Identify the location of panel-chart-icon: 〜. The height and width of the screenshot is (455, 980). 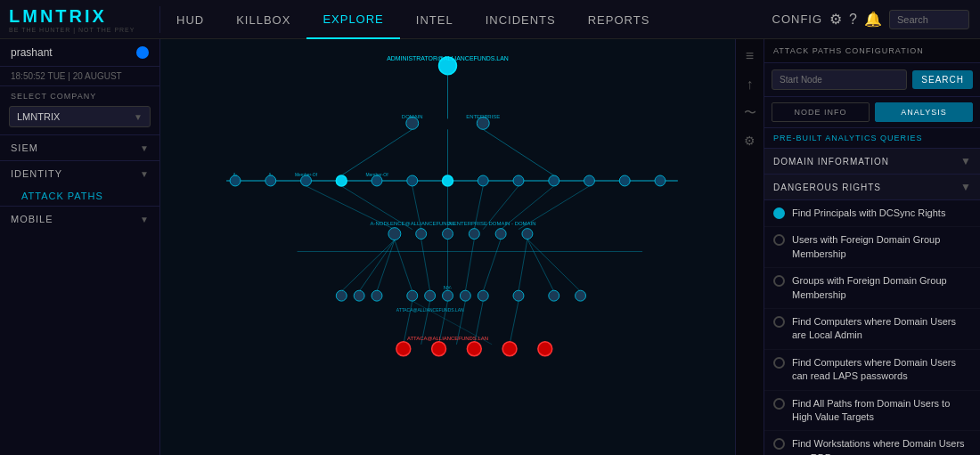
(750, 113).